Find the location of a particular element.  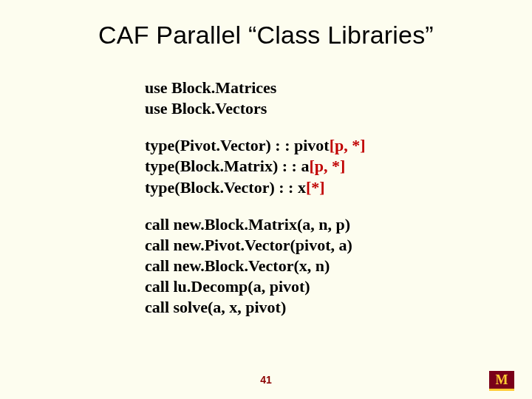

page-number: 41 is located at coordinates (266, 380).